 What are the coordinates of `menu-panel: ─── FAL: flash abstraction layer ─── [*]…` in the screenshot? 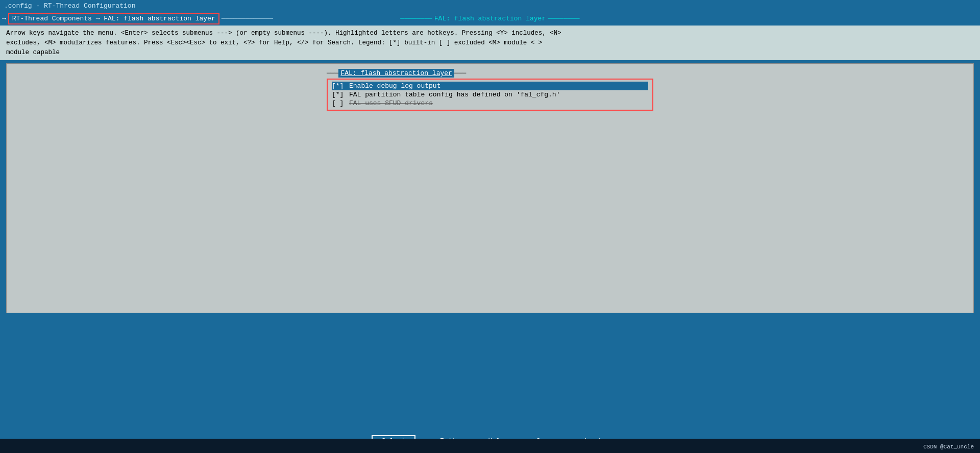 It's located at (490, 90).